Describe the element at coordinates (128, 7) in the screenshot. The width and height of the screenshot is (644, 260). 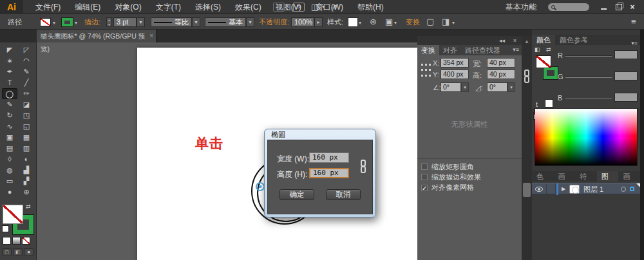
I see `menu-item-2: 对象(O)` at that location.